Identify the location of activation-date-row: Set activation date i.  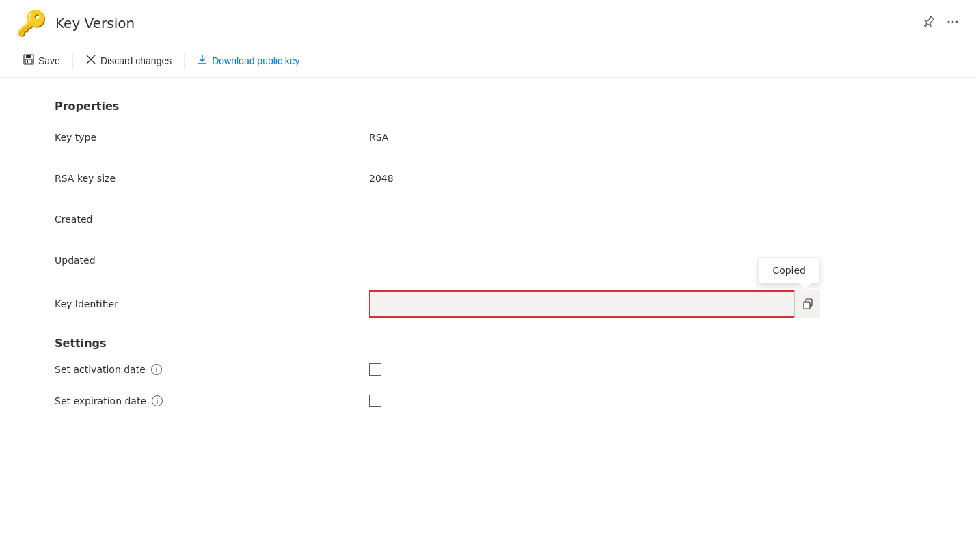
(488, 369).